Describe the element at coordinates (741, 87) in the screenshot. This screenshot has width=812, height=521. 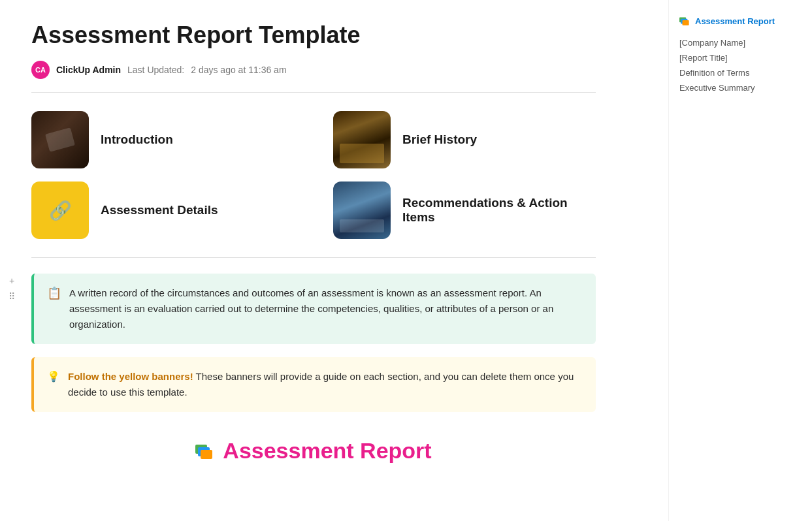
I see `sidebar-nav-executive: Executive Summary` at that location.